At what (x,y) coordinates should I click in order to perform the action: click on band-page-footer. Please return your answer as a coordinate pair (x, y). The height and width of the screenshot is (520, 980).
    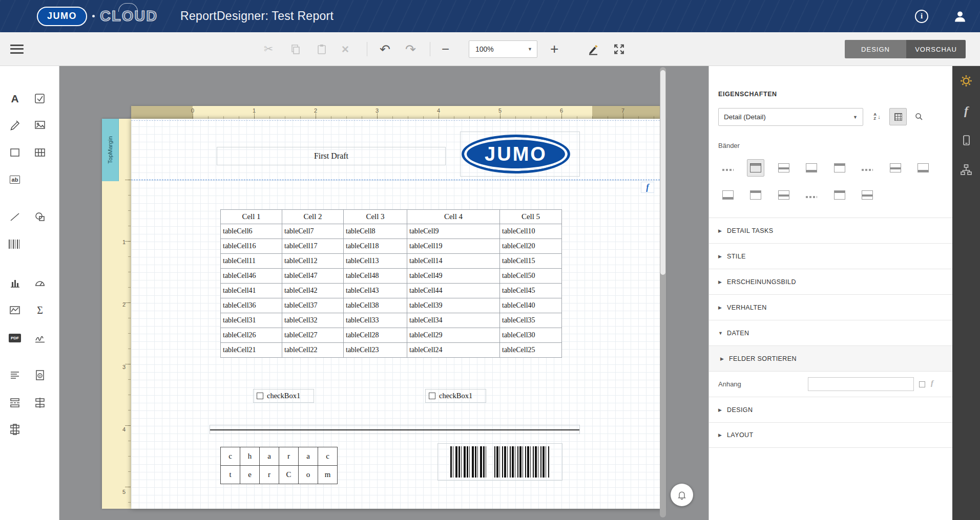
    Looking at the image, I should click on (895, 168).